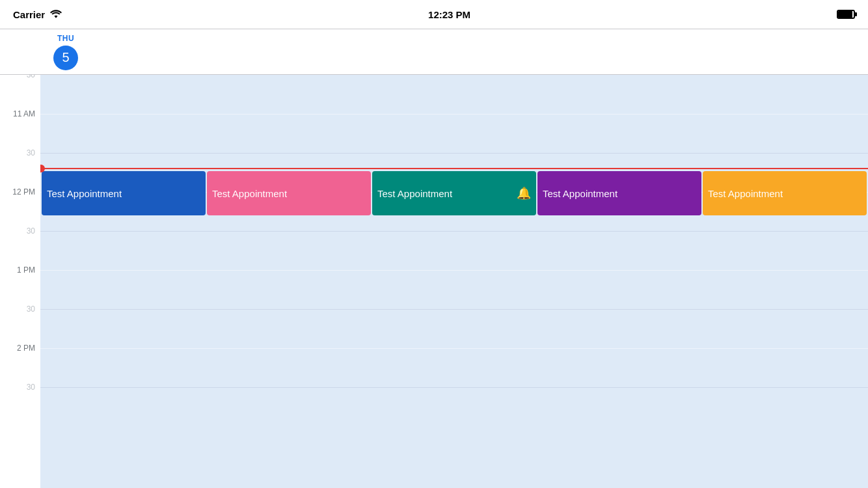 Image resolution: width=868 pixels, height=488 pixels. I want to click on battery-indicator, so click(846, 14).